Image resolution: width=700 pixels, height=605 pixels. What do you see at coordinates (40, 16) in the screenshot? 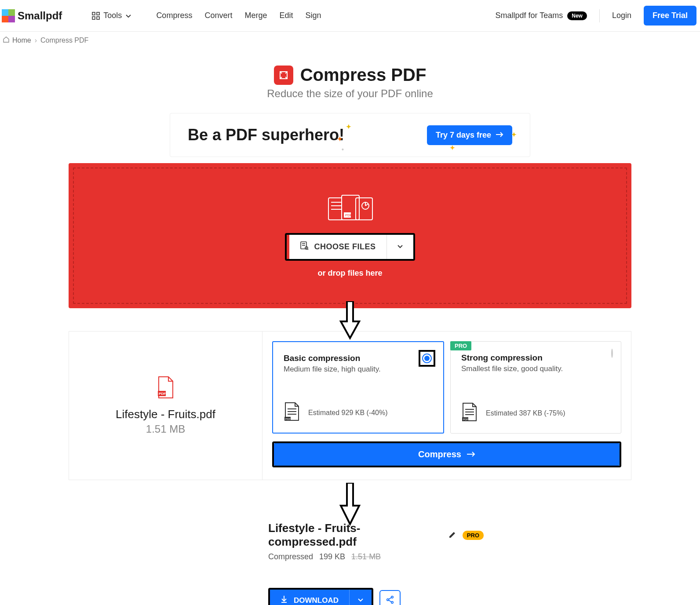
I see `brand-name: Smallpdf` at bounding box center [40, 16].